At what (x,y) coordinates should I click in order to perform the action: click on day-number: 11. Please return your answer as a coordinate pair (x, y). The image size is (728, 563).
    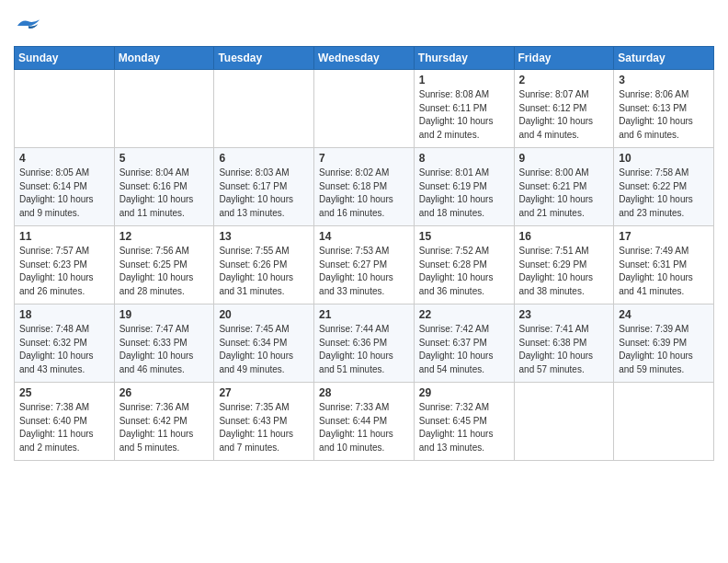
    Looking at the image, I should click on (64, 236).